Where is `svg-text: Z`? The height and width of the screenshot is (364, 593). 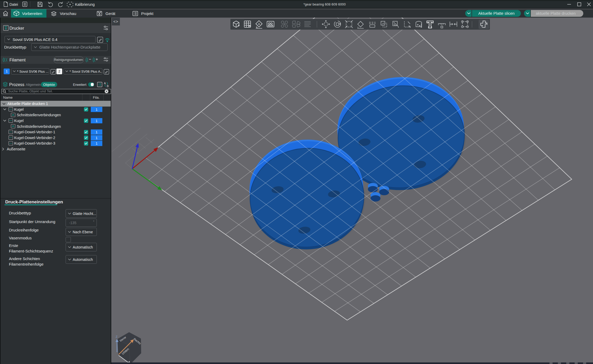 svg-text: Z is located at coordinates (117, 337).